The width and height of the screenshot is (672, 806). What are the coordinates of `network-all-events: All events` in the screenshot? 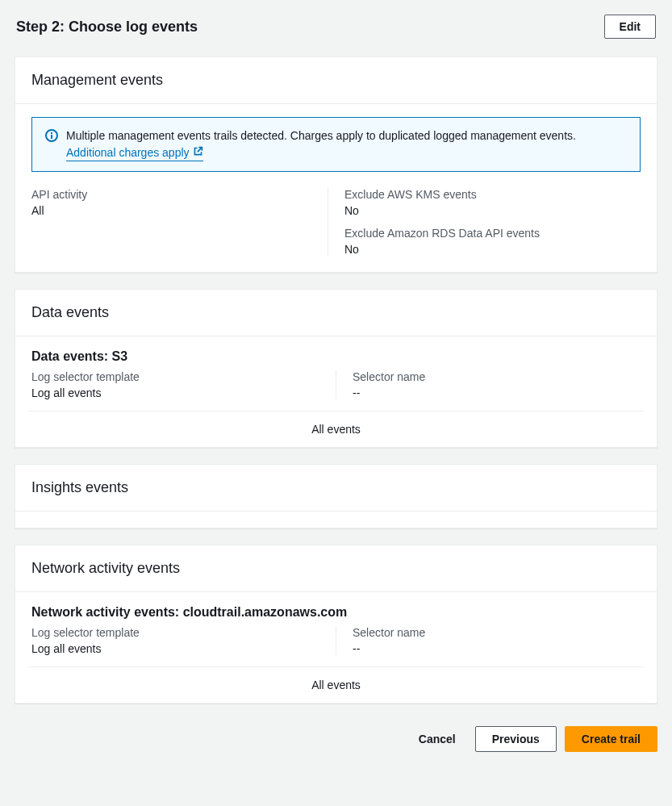 It's located at (336, 684).